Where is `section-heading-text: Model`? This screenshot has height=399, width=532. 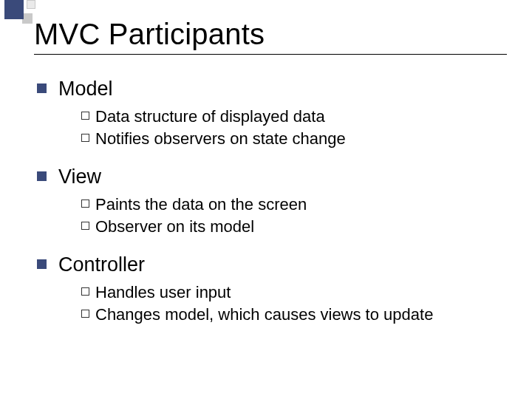 section-heading-text: Model is located at coordinates (86, 89).